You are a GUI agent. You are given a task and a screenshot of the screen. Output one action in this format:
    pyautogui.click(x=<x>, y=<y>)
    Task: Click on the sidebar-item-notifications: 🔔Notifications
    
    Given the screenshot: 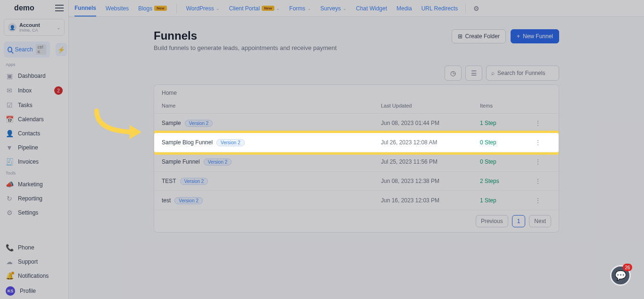 What is the action you would take?
    pyautogui.click(x=34, y=276)
    